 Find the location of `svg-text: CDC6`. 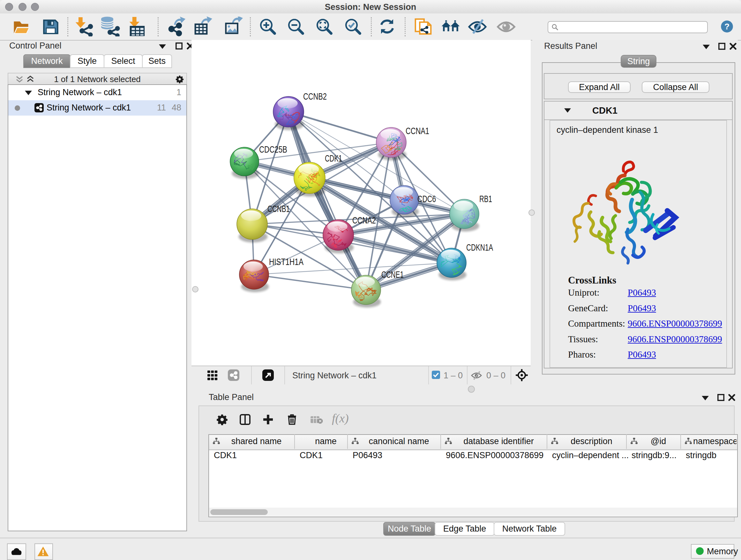

svg-text: CDC6 is located at coordinates (427, 199).